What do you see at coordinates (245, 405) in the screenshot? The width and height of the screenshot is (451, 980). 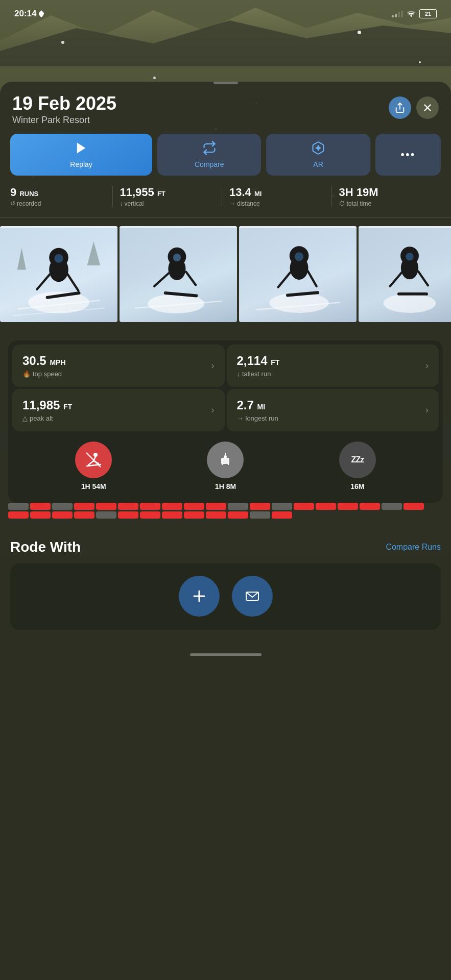 I see `longest-run-value: 2.7` at bounding box center [245, 405].